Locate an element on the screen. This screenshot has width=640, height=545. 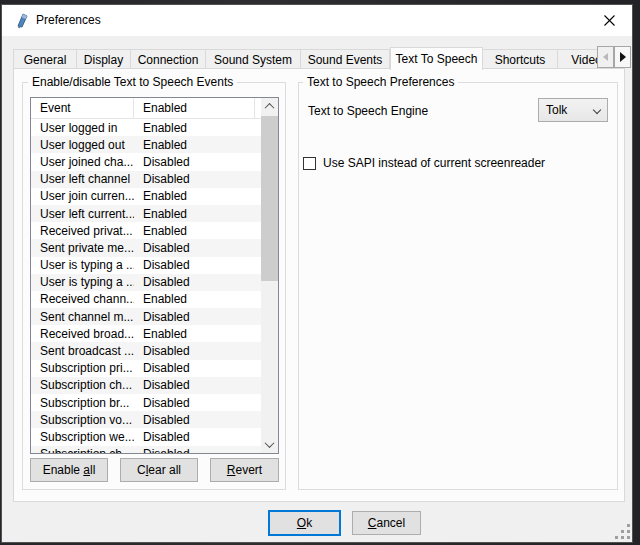
event-cell: User logged in is located at coordinates (82, 128).